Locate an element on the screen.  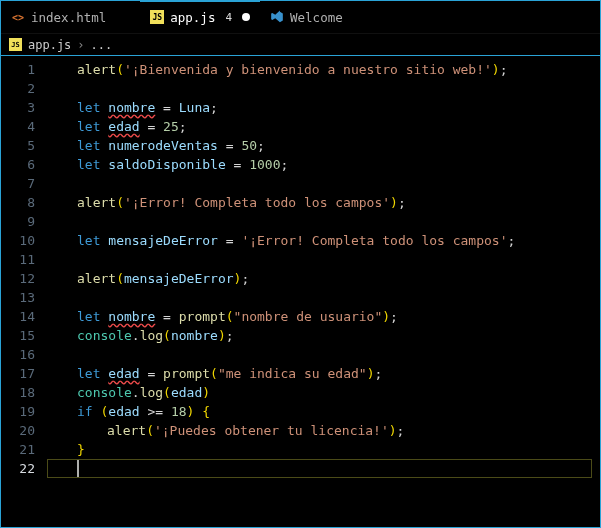
line-number: 7 is located at coordinates (18, 184).